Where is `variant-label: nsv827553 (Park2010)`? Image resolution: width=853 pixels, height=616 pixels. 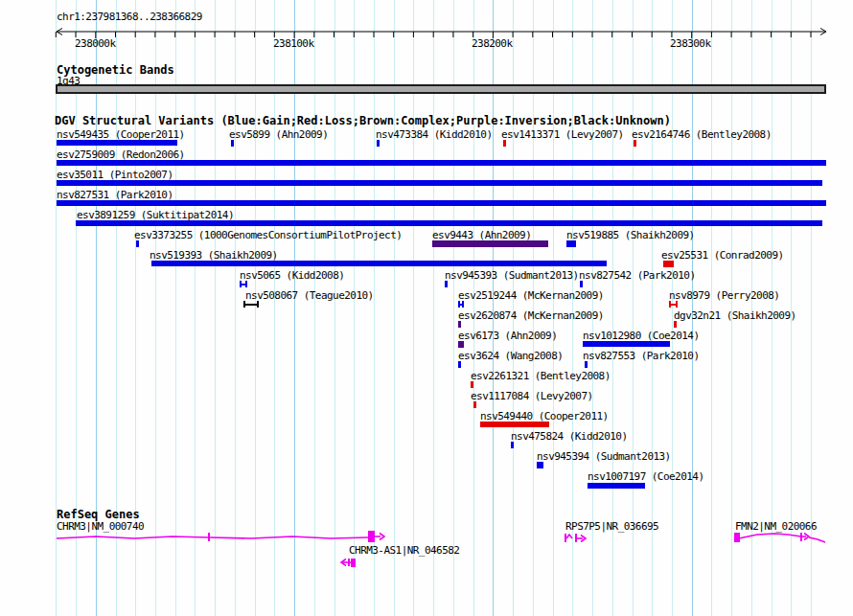 variant-label: nsv827553 (Park2010) is located at coordinates (640, 356).